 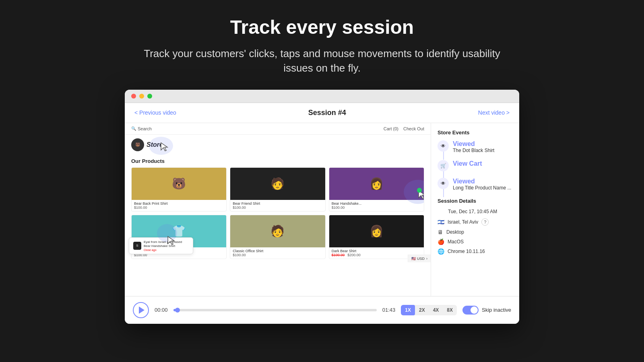 I want to click on product-name-6: Dark Bear Shirt, so click(x=377, y=251).